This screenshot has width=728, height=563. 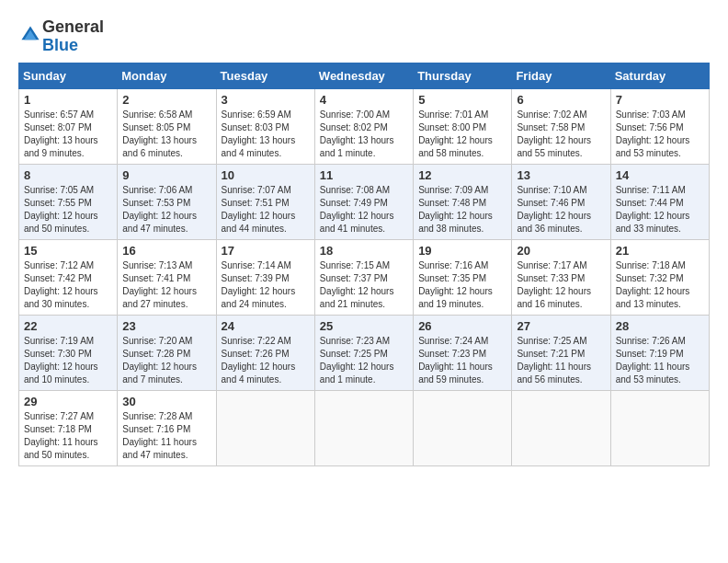 What do you see at coordinates (166, 326) in the screenshot?
I see `day-number: 23` at bounding box center [166, 326].